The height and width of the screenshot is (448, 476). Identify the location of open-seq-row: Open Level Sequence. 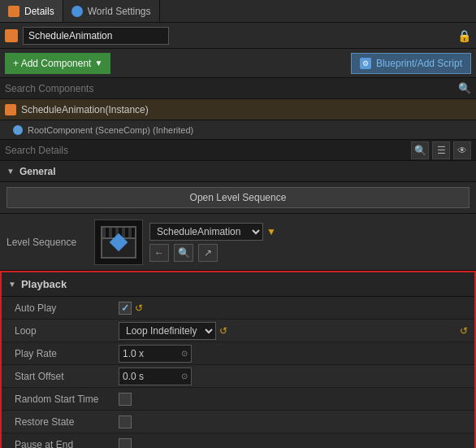
(238, 198).